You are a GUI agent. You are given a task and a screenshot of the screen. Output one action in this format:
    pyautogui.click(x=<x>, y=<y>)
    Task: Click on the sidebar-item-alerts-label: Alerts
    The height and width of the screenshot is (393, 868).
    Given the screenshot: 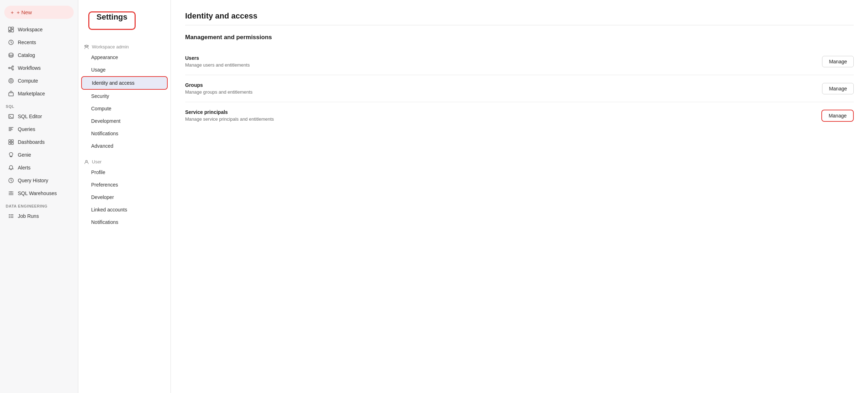 What is the action you would take?
    pyautogui.click(x=24, y=168)
    